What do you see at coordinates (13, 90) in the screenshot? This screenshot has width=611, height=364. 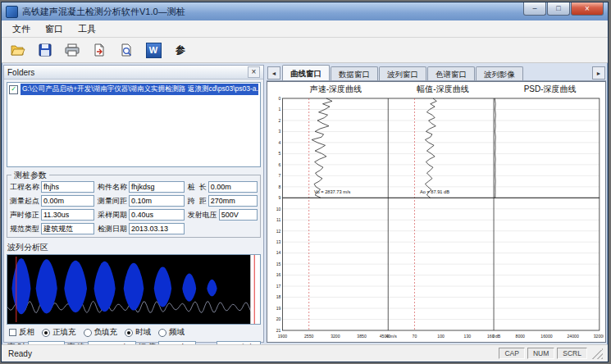 I see `file-checkbox: ✓` at bounding box center [13, 90].